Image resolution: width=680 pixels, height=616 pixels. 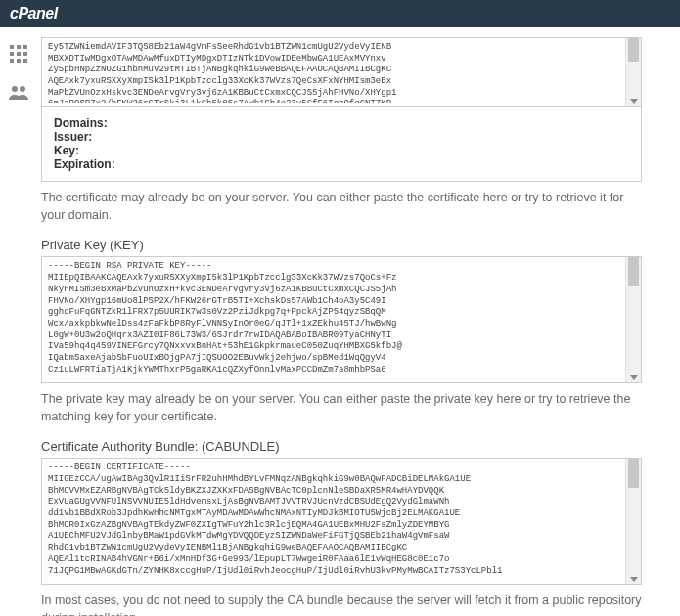 What do you see at coordinates (340, 14) in the screenshot?
I see `top-bar: cPanel` at bounding box center [340, 14].